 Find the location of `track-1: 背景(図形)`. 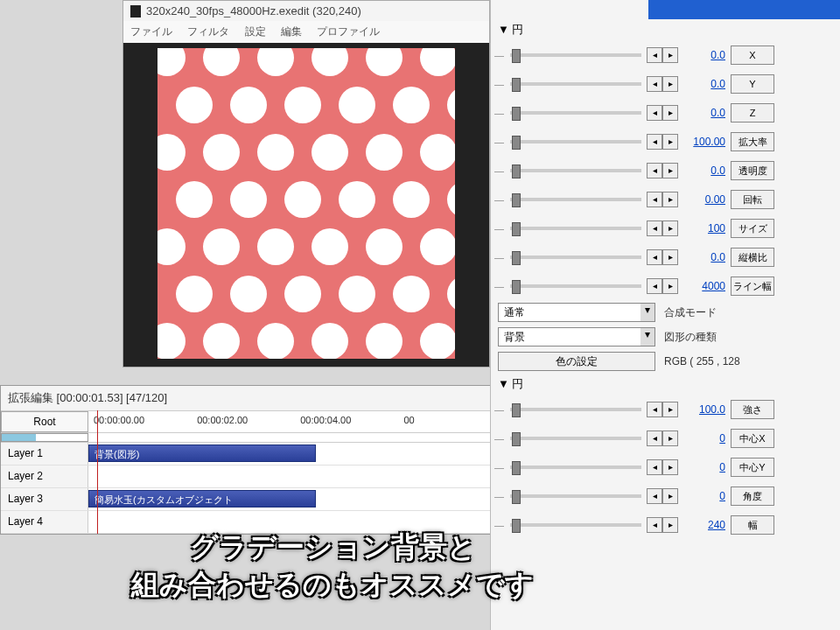

track-1: 背景(図形) is located at coordinates (293, 453).